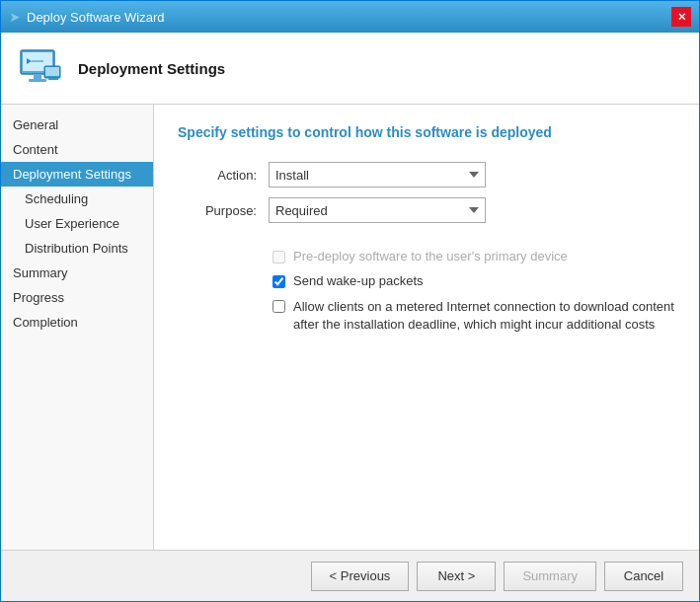 This screenshot has height=602, width=700. Describe the element at coordinates (77, 272) in the screenshot. I see `sidebar-item-summary: Summary` at that location.